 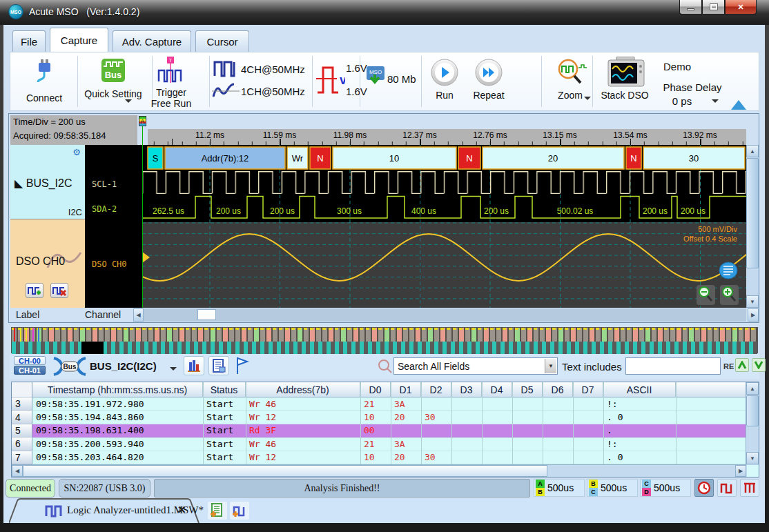 I want to click on col-d5: D5, so click(x=527, y=390).